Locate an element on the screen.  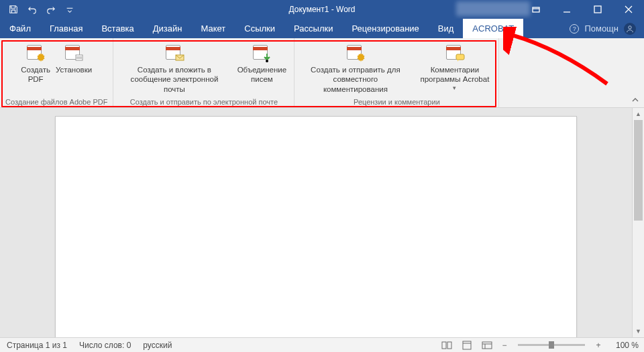
preferences-label: Установки is located at coordinates (74, 70).